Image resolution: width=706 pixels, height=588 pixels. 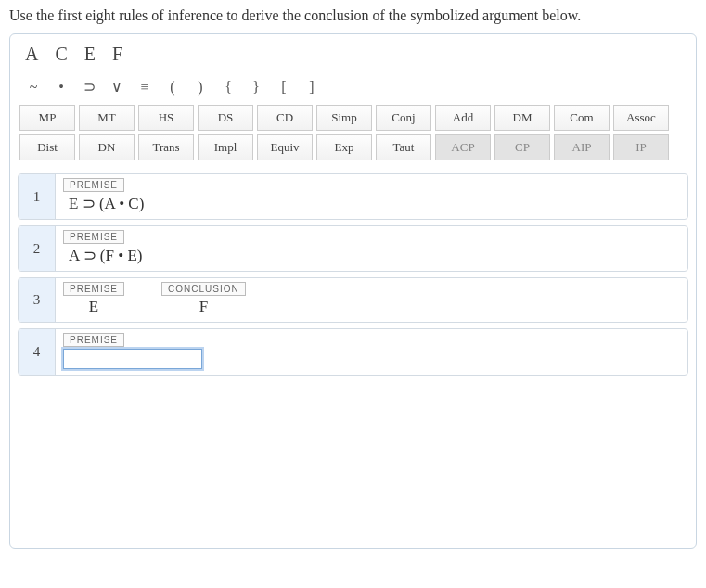 What do you see at coordinates (582, 118) in the screenshot?
I see `rule-com: Com` at bounding box center [582, 118].